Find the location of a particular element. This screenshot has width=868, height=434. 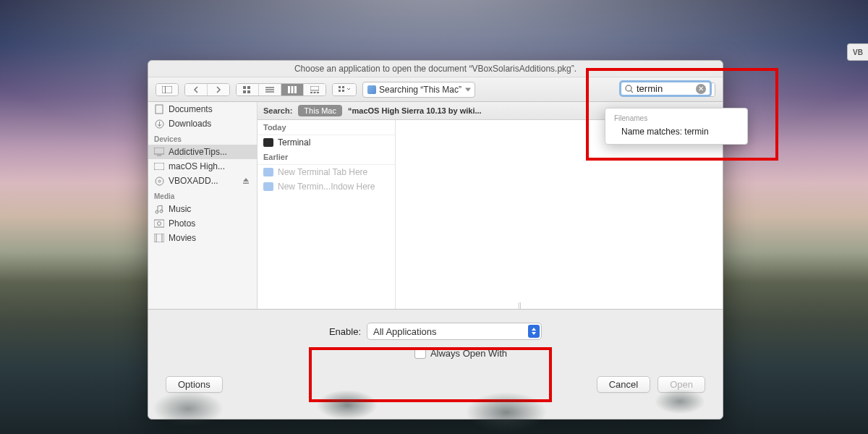

dialog-titlebar: Choose an application to open the docume… is located at coordinates (435, 69).